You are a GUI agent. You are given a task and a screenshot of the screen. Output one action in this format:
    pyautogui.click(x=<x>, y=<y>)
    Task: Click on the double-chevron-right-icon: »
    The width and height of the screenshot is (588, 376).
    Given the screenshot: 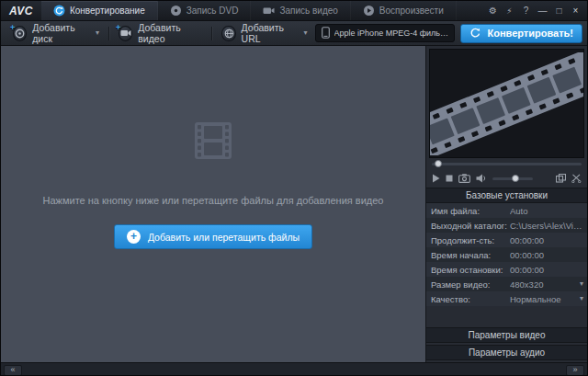 What is the action you would take?
    pyautogui.click(x=575, y=370)
    